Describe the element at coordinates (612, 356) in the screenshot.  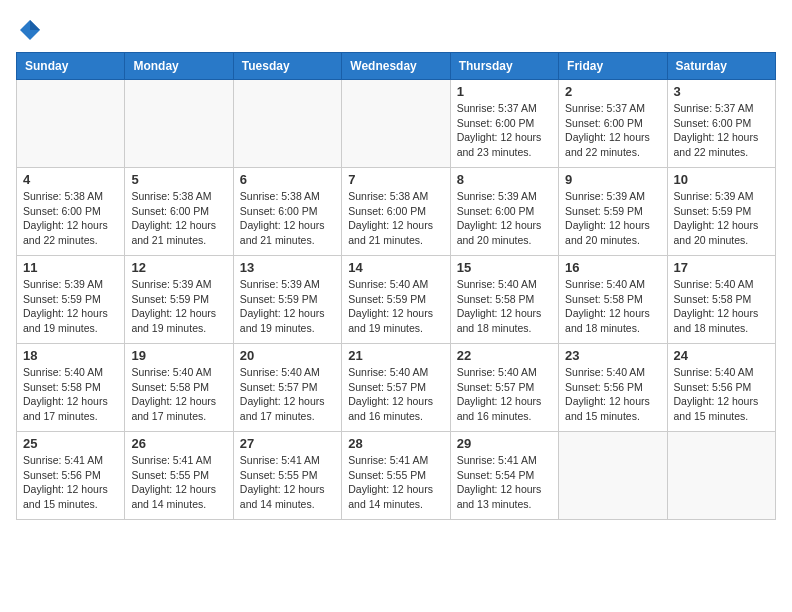
I see `day-number: 23` at that location.